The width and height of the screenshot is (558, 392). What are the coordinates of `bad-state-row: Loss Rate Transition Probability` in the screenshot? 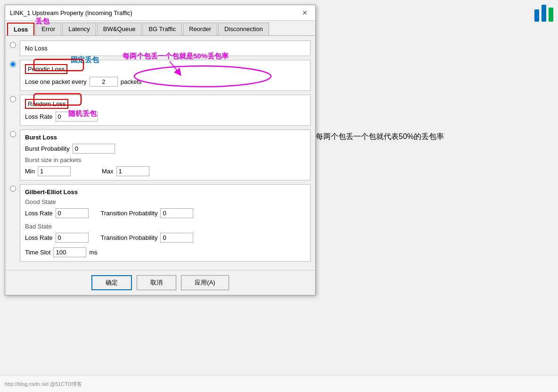 It's located at (165, 237).